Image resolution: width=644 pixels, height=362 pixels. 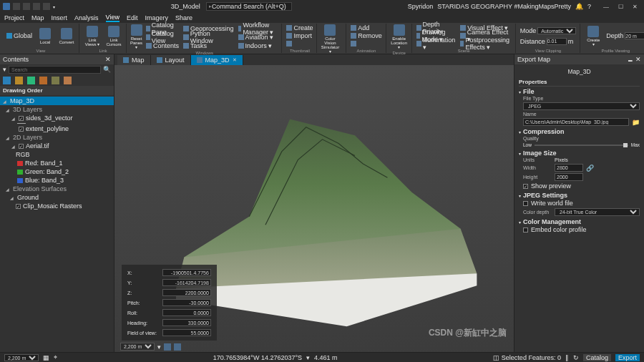 I want to click on export-jpeg-section: ▾JPEG Settings, so click(x=580, y=195).